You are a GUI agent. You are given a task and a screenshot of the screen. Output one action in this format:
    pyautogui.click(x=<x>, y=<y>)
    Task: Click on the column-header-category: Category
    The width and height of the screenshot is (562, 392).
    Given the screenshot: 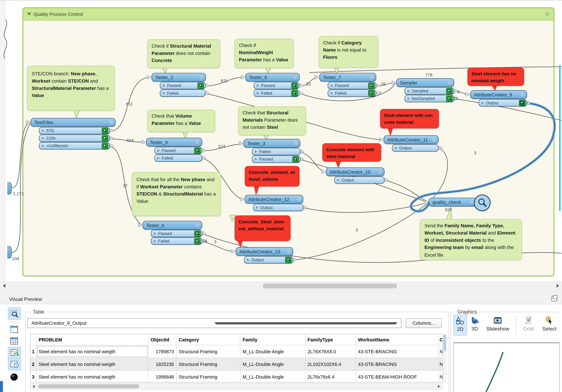 What is the action you would take?
    pyautogui.click(x=209, y=340)
    